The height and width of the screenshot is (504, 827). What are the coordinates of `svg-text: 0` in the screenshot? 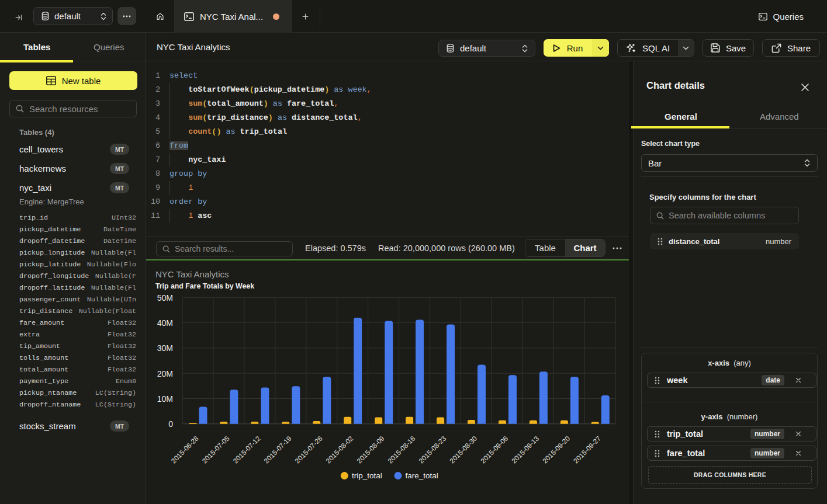 It's located at (171, 424).